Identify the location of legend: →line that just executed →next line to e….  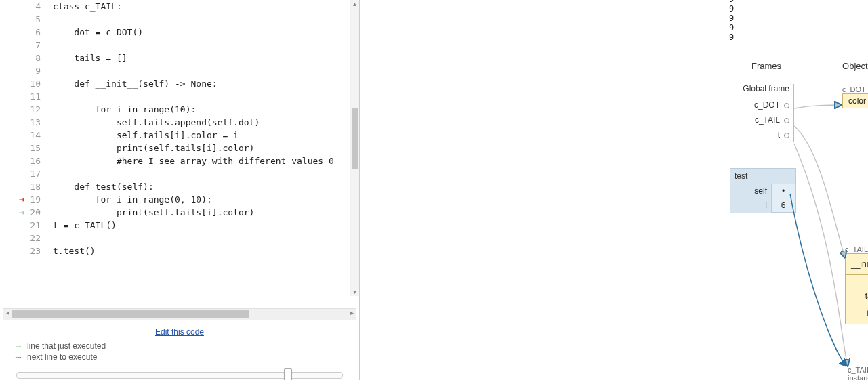
(180, 355).